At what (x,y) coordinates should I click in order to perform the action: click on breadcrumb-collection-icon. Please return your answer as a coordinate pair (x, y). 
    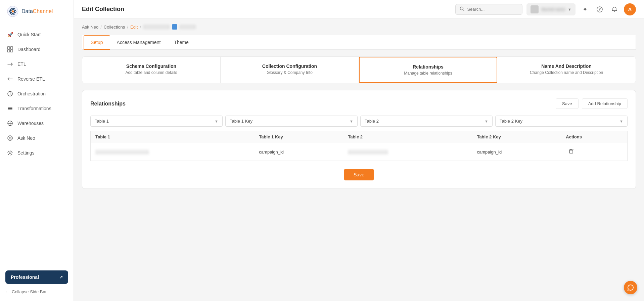
    Looking at the image, I should click on (175, 27).